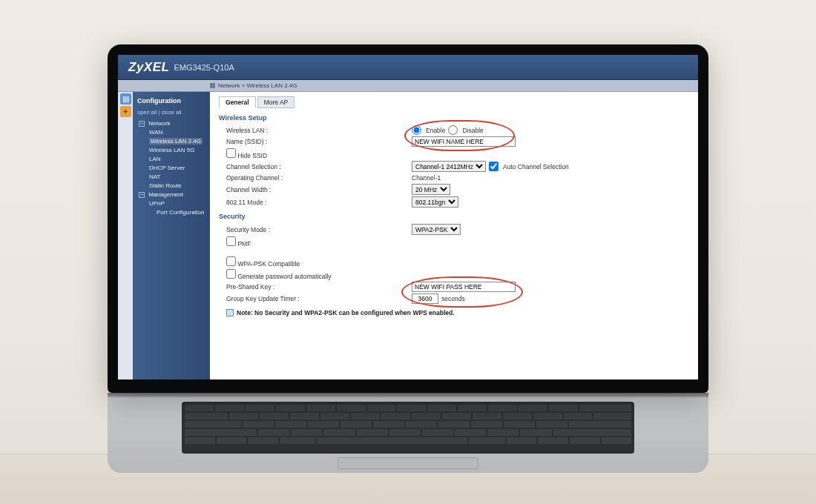 The image size is (816, 504). Describe the element at coordinates (453, 130) in the screenshot. I see `radio-wlan-disable` at that location.